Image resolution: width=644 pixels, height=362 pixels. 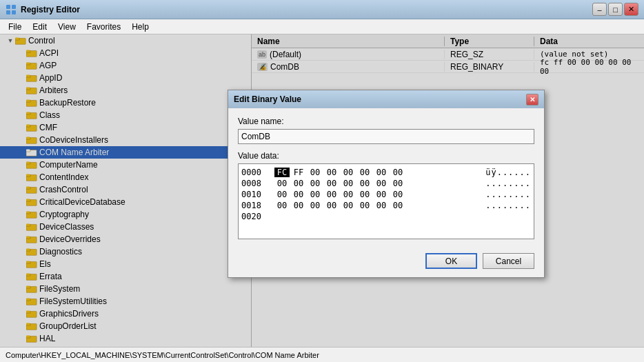 What do you see at coordinates (141, 27) in the screenshot?
I see `menu-help: Help` at bounding box center [141, 27].